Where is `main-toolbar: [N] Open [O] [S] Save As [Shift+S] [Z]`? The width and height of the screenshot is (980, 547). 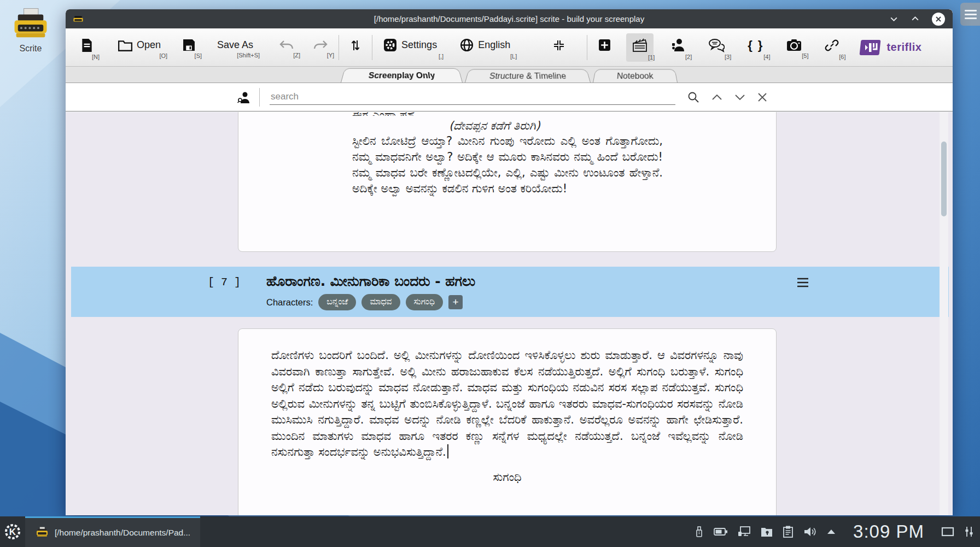
main-toolbar: [N] Open [O] [S] Save As [Shift+S] [Z] is located at coordinates (509, 48).